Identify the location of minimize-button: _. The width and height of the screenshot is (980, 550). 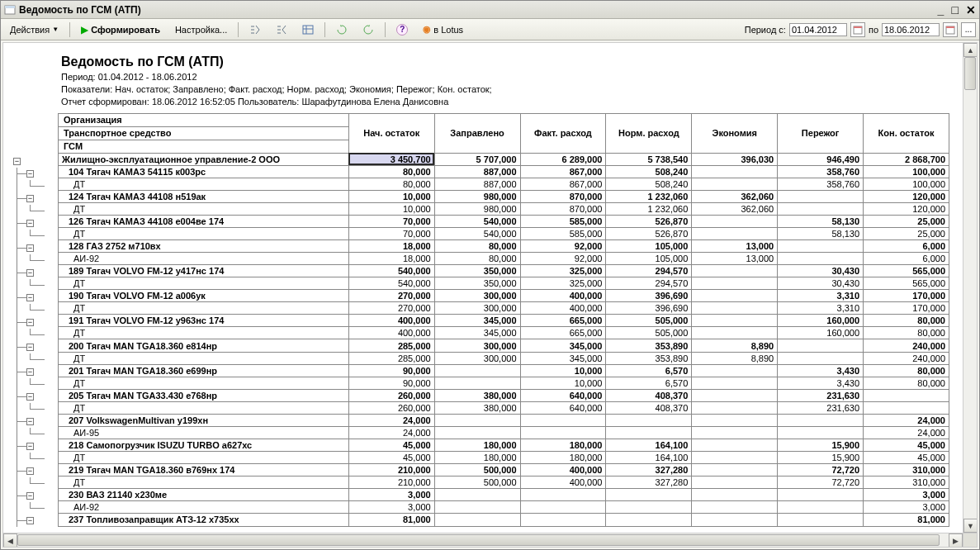
(941, 10).